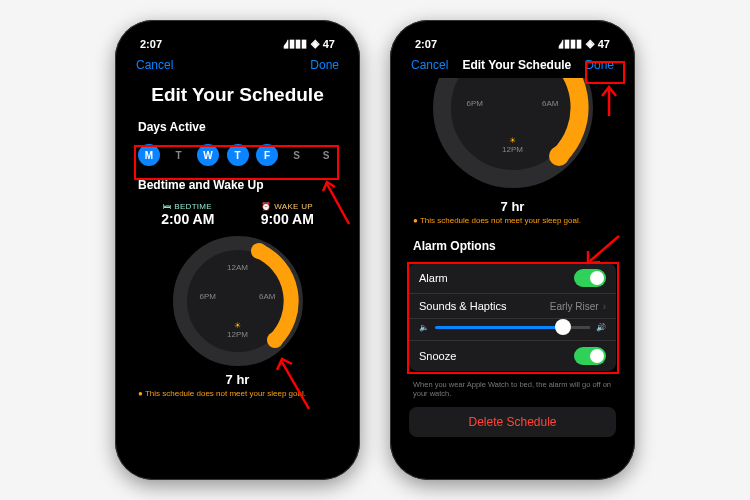 The width and height of the screenshot is (750, 500). What do you see at coordinates (179, 155) in the screenshot?
I see `day-t1: T` at bounding box center [179, 155].